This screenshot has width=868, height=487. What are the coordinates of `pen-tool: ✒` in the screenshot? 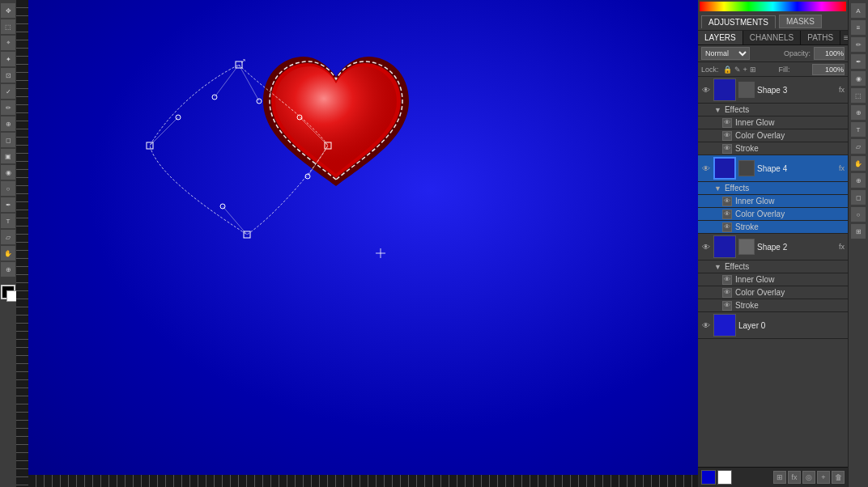 It's located at (8, 205).